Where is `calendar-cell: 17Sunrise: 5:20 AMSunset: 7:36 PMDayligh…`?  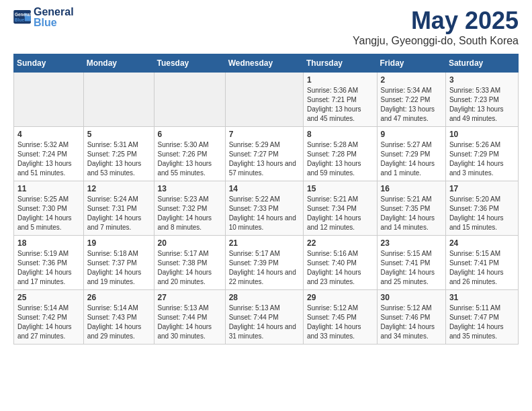
calendar-cell: 17Sunrise: 5:20 AMSunset: 7:36 PMDayligh… is located at coordinates (482, 208).